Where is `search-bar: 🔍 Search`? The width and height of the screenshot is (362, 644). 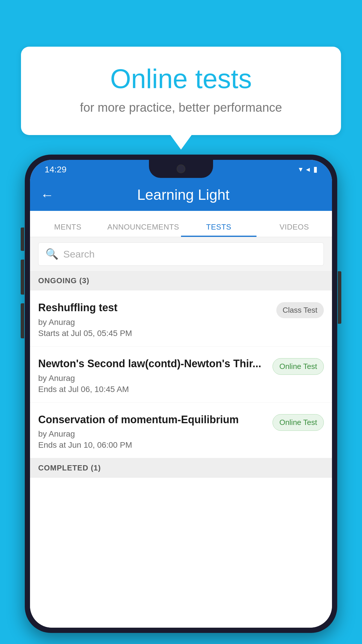
search-bar: 🔍 Search is located at coordinates (181, 254).